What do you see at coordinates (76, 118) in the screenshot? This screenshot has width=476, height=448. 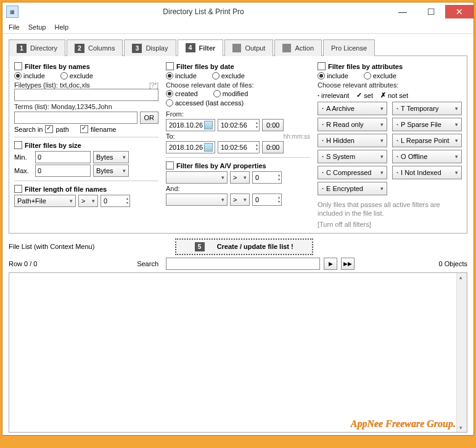 I see `terms-input` at bounding box center [76, 118].